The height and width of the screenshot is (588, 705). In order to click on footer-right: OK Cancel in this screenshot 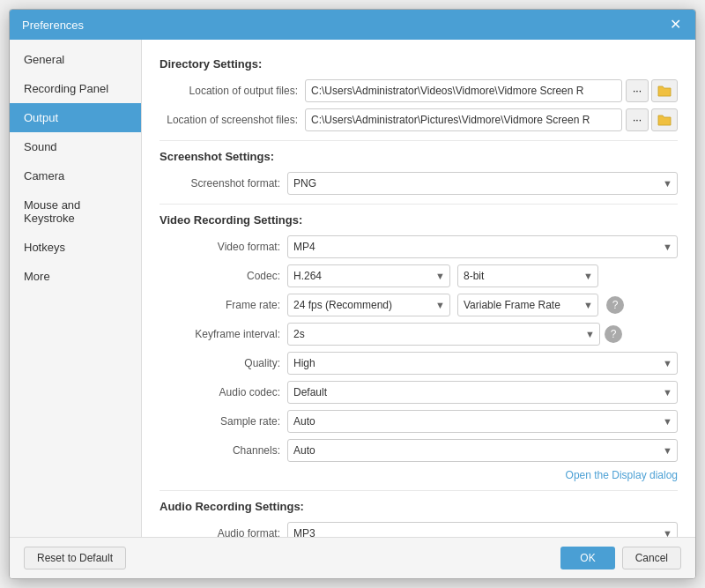, I will do `click(620, 558)`.